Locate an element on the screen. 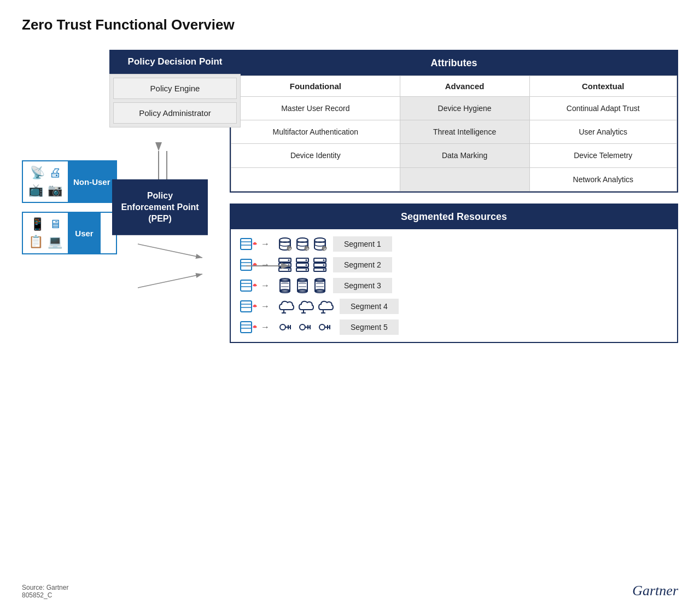 The height and width of the screenshot is (610, 700). cell-threat-intelligence: Threat Intelligence is located at coordinates (465, 132).